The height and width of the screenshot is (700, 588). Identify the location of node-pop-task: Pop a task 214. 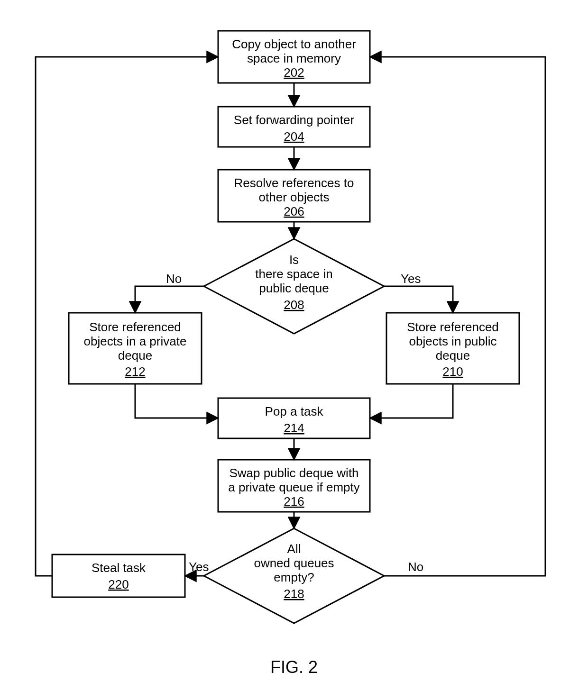
(294, 418).